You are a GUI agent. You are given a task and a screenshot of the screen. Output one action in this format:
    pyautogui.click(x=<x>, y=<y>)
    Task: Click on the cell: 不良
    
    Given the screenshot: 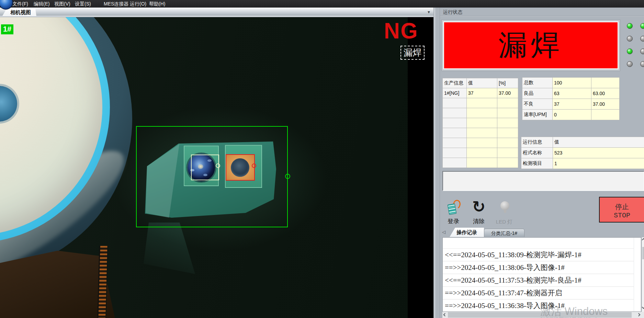 What is the action you would take?
    pyautogui.click(x=538, y=104)
    